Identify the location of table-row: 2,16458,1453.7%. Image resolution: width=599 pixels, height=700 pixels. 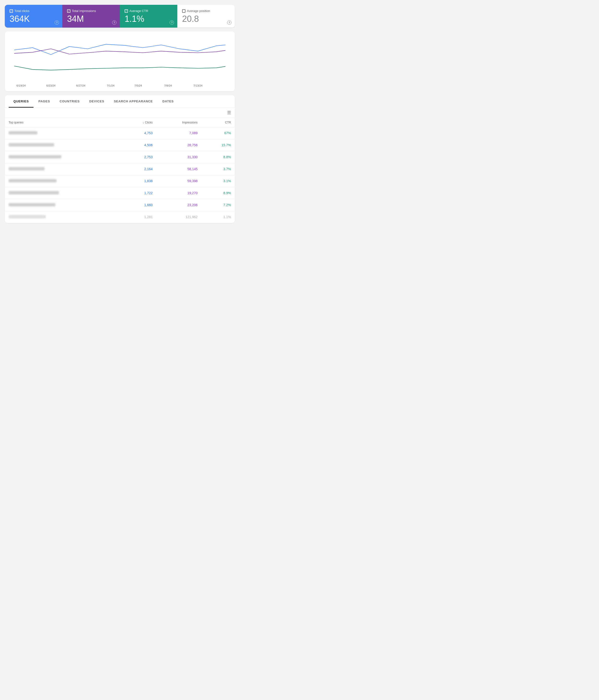
(120, 169).